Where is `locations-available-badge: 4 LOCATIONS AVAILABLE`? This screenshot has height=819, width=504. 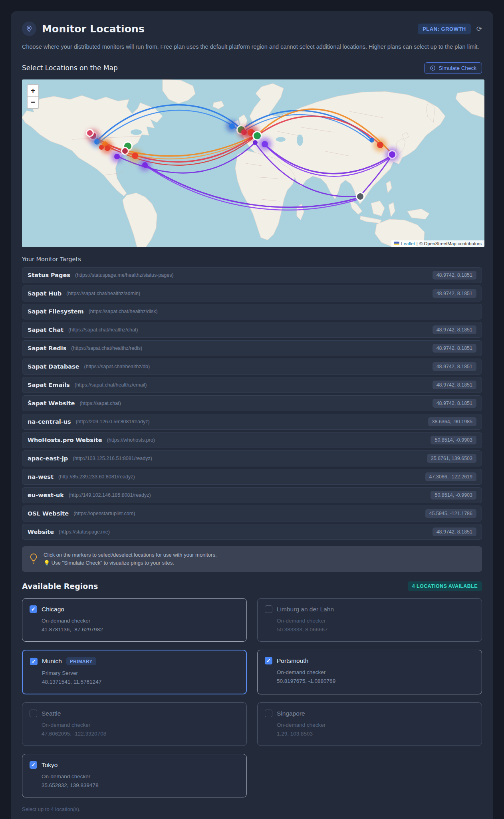 locations-available-badge: 4 LOCATIONS AVAILABLE is located at coordinates (445, 586).